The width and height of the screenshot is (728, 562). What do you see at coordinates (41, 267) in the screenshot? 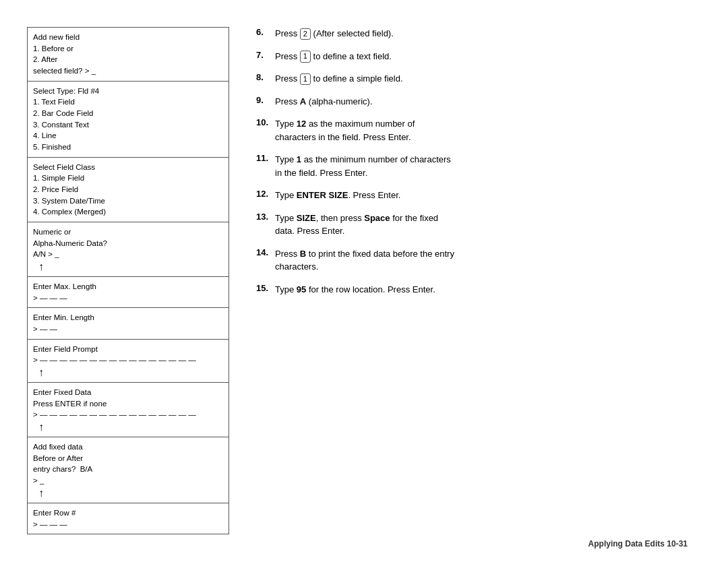
I see `arrow-up-icon: ↑` at bounding box center [41, 267].